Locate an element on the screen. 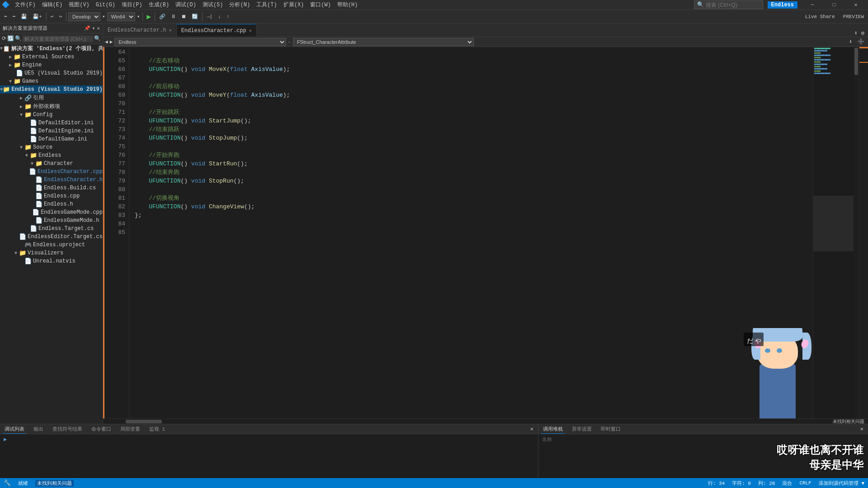  search-box: 🔍 is located at coordinates (729, 5).